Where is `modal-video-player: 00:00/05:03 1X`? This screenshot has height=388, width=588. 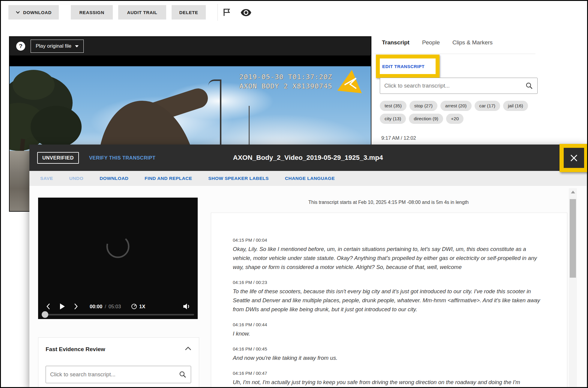
modal-video-player: 00:00/05:03 1X is located at coordinates (118, 258).